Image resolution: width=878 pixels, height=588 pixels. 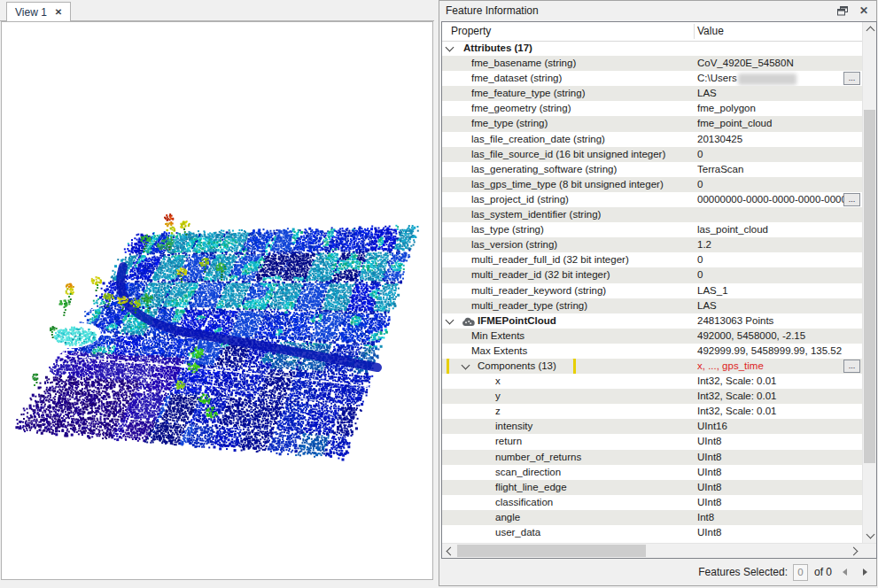 What do you see at coordinates (652, 184) in the screenshot?
I see `table-row: las_gps_time_type (8 bit unsigned intege…` at bounding box center [652, 184].